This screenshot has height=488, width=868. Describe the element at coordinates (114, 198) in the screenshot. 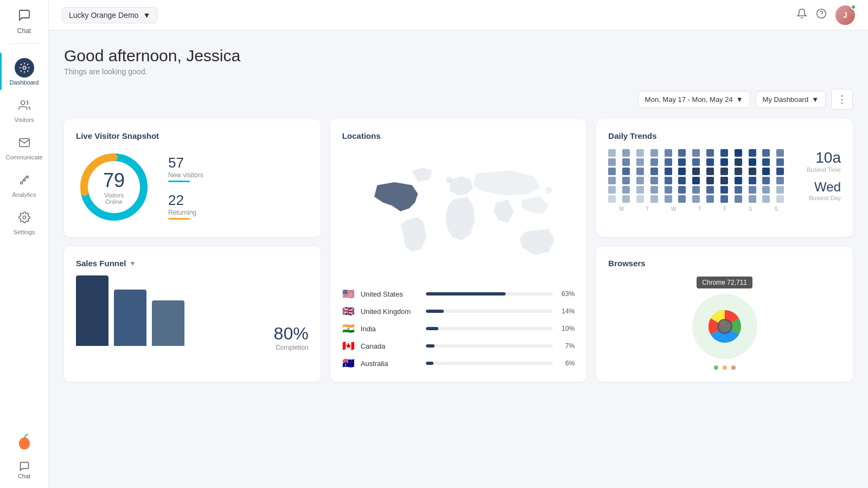

I see `visitors-online-label: Visitors Online` at that location.